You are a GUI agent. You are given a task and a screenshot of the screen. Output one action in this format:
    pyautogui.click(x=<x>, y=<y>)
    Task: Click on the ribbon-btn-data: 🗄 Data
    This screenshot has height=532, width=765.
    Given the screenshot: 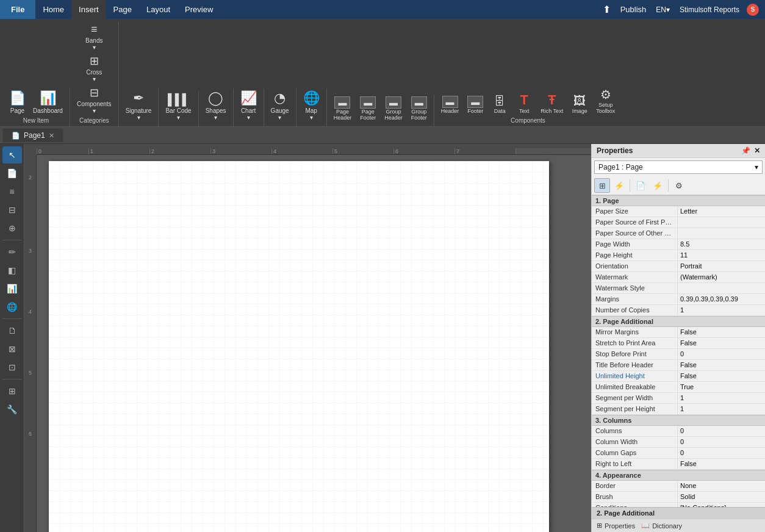 What is the action you would take?
    pyautogui.click(x=500, y=105)
    